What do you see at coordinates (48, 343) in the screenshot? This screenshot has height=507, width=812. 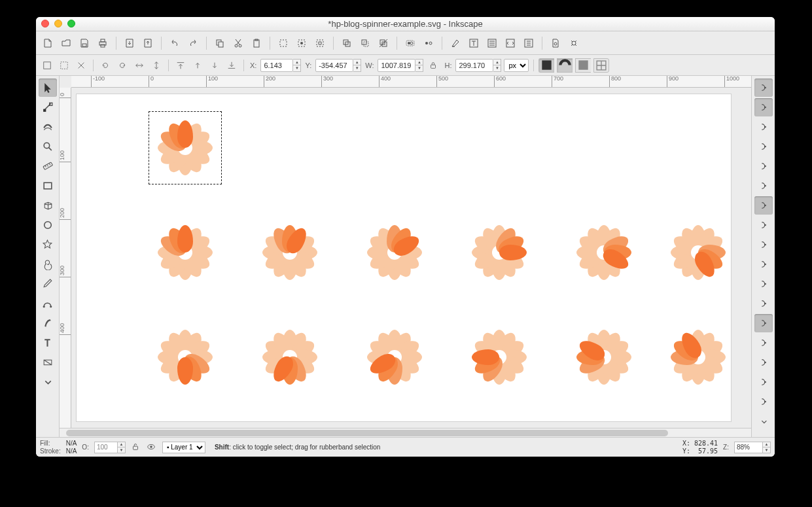 I see `text-tool` at bounding box center [48, 343].